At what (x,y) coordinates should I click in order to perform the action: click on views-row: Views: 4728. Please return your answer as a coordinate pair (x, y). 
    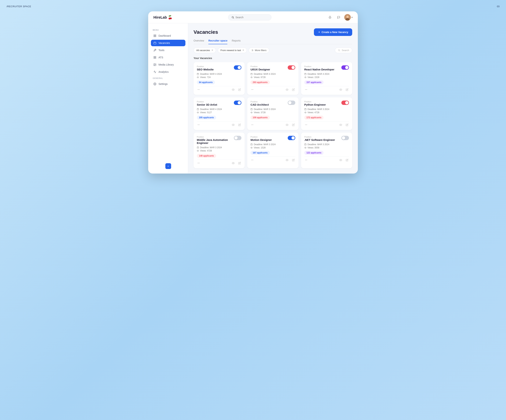
    Looking at the image, I should click on (327, 112).